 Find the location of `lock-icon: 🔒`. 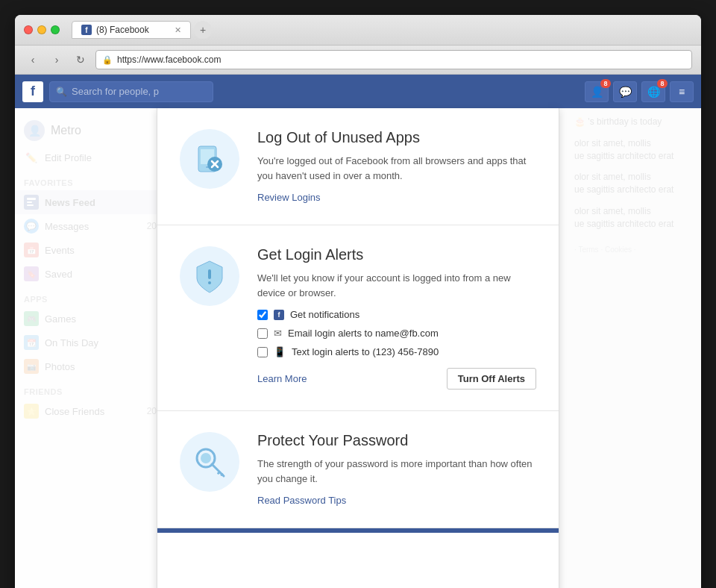

lock-icon: 🔒 is located at coordinates (107, 60).